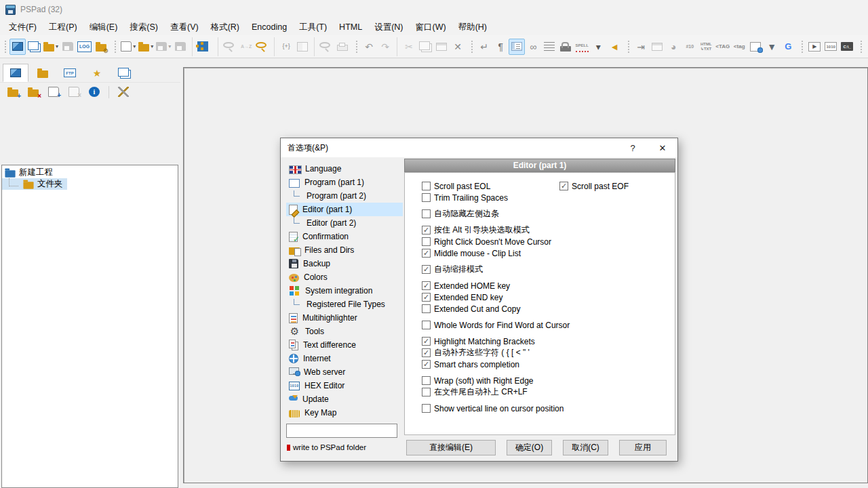 The image size is (868, 488). What do you see at coordinates (772, 47) in the screenshot?
I see `html-validate-filter-button: ▼` at bounding box center [772, 47].